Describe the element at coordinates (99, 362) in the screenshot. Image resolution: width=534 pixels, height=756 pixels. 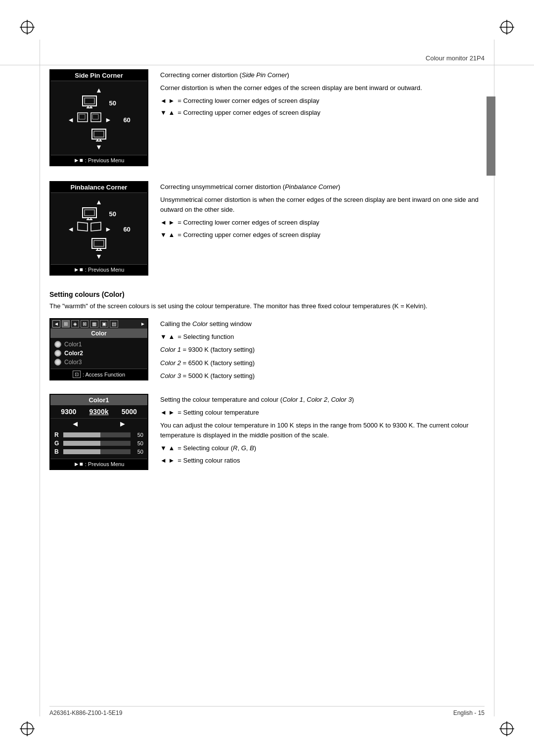
I see `color-item-3: Color3` at that location.